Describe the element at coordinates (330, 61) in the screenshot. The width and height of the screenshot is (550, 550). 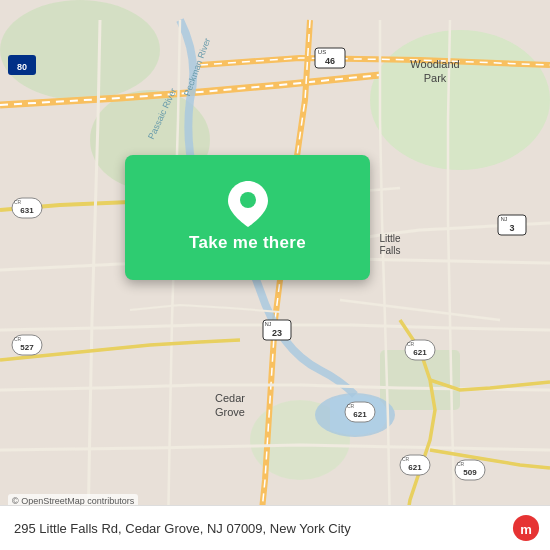
I see `svg-text: 46` at that location.